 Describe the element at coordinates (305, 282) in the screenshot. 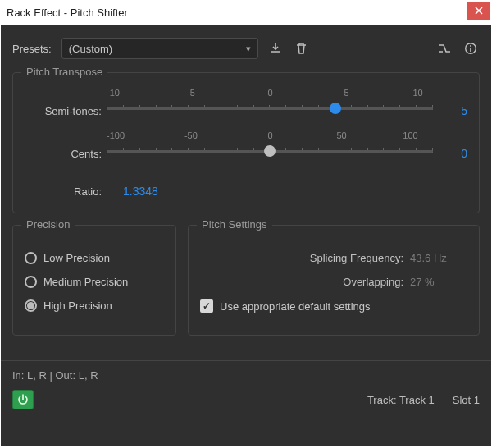

I see `overlap-label: Overlapping:` at that location.